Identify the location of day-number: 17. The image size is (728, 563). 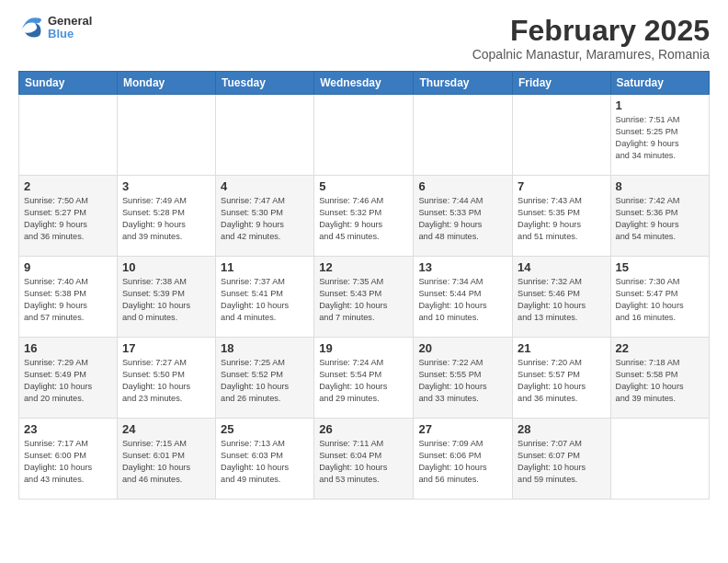
(166, 348).